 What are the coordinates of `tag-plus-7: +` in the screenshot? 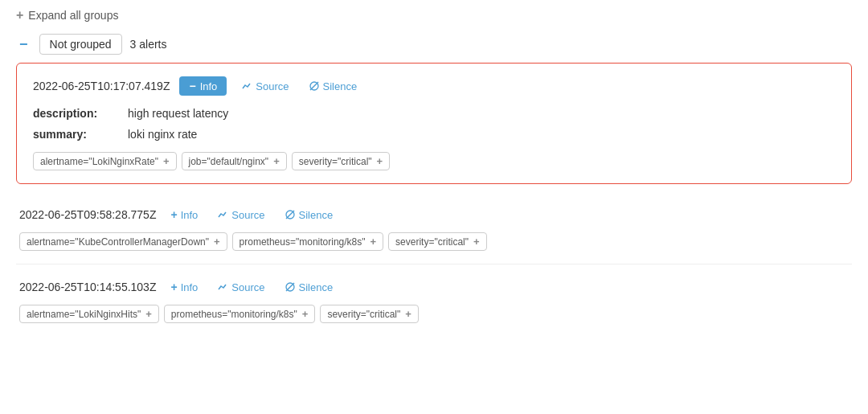 It's located at (149, 314).